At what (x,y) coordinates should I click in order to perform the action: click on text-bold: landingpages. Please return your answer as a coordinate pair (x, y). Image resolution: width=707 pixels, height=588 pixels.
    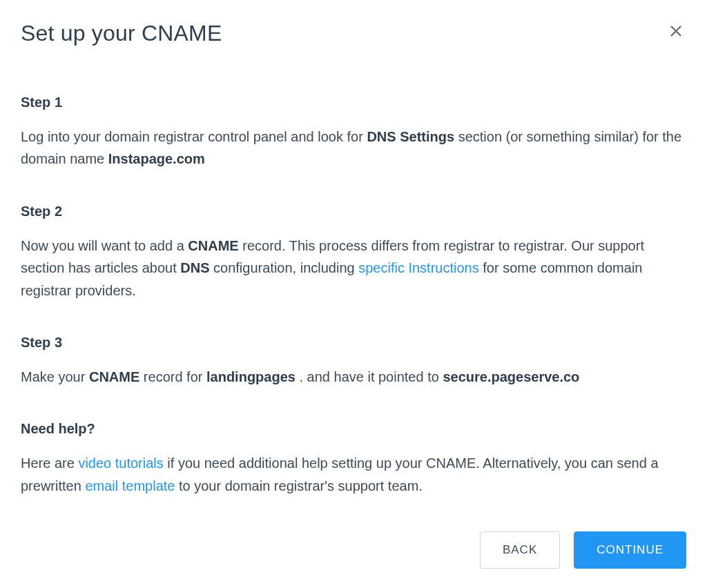
    Looking at the image, I should click on (251, 377).